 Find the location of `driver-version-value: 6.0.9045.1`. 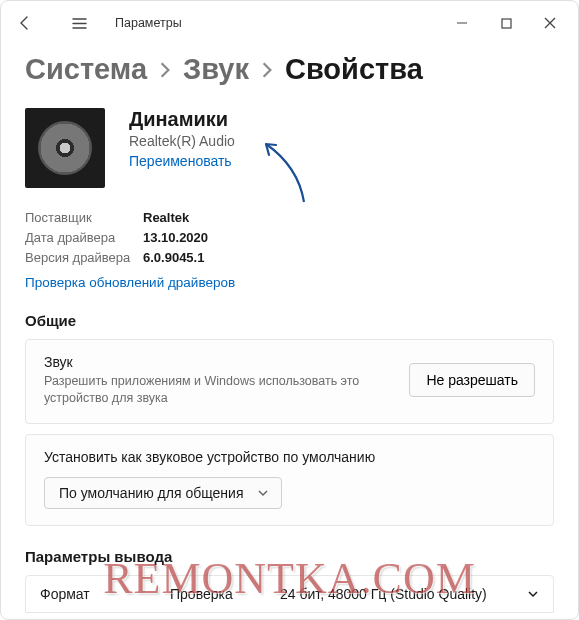

driver-version-value: 6.0.9045.1 is located at coordinates (348, 258).